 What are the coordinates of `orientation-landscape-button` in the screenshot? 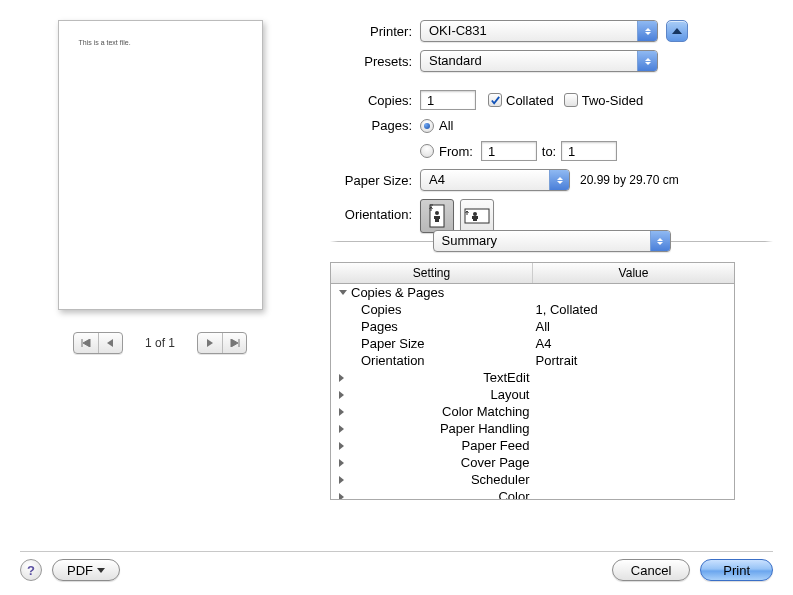 It's located at (477, 216).